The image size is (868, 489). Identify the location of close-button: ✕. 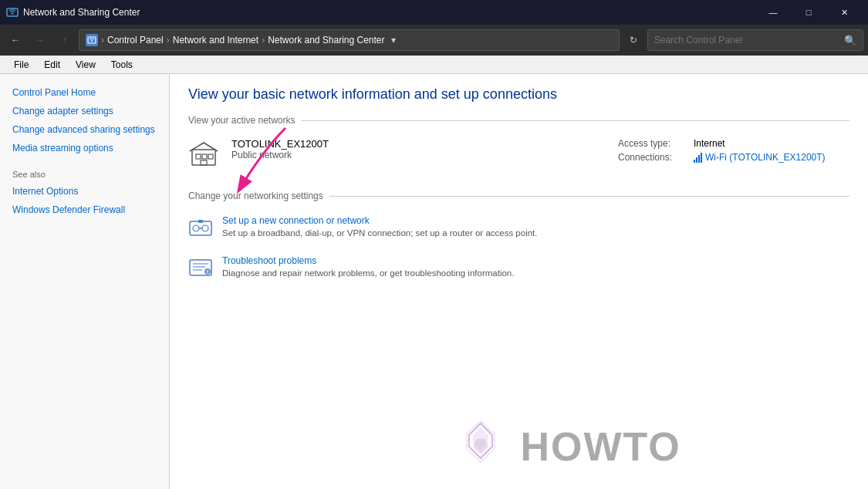
(844, 12).